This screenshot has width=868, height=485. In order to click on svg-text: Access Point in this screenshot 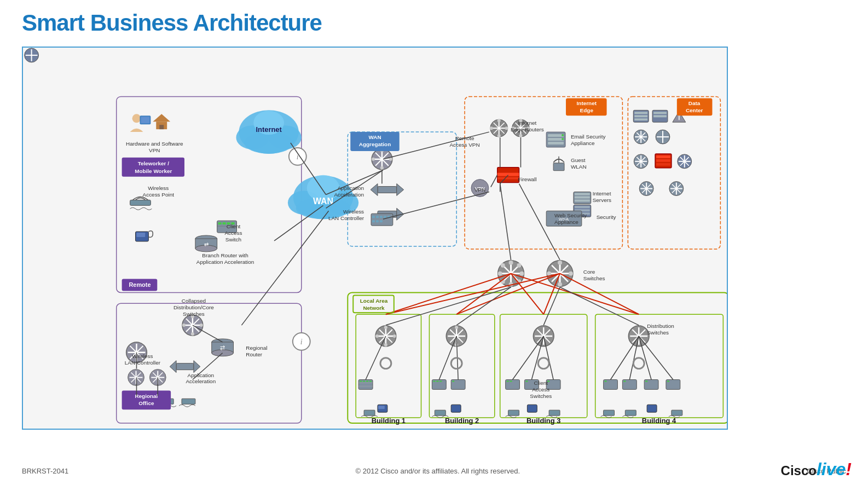, I will do `click(159, 195)`.